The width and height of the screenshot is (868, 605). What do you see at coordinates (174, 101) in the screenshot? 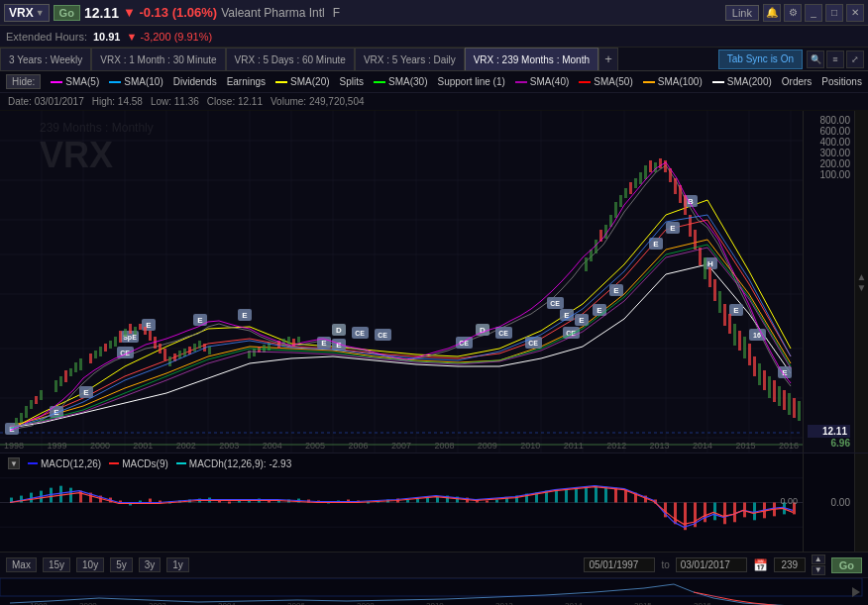
I see `chart-low: Low: 11.36` at bounding box center [174, 101].